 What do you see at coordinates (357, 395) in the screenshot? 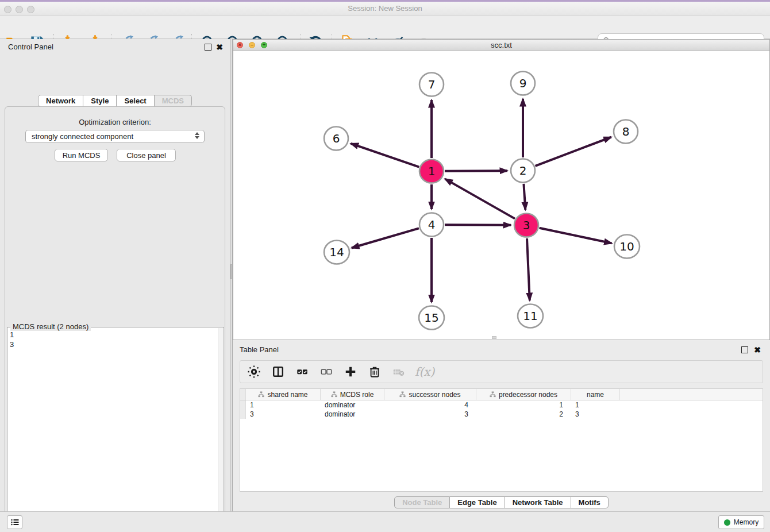
I see `column-header-label: MCDS role` at bounding box center [357, 395].